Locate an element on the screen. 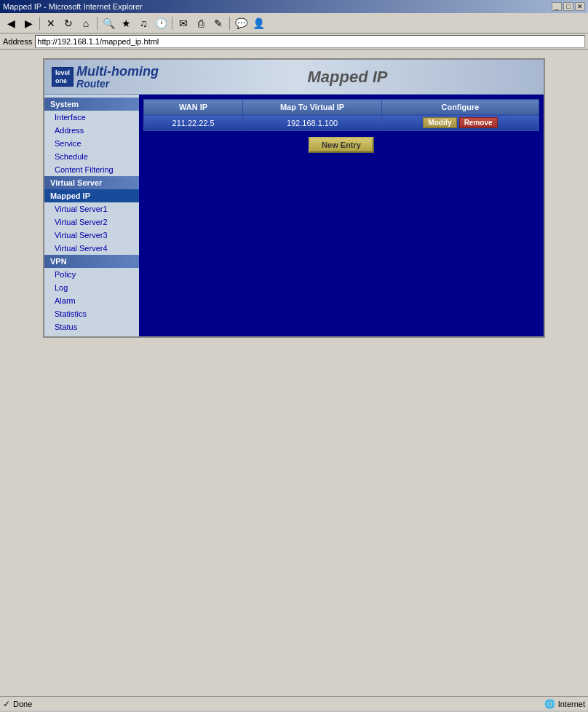  home-button: ⌂ is located at coordinates (86, 23).